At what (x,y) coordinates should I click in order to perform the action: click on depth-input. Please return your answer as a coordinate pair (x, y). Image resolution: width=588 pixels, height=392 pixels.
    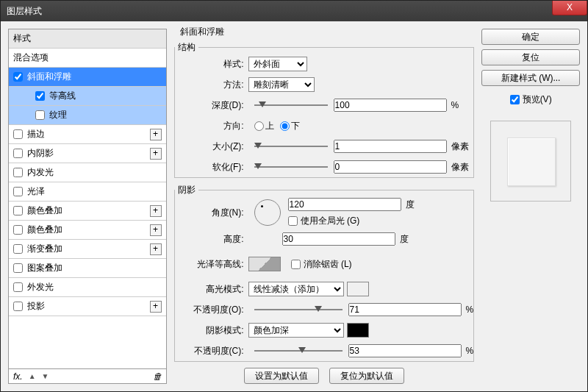
    Looking at the image, I should click on (390, 105).